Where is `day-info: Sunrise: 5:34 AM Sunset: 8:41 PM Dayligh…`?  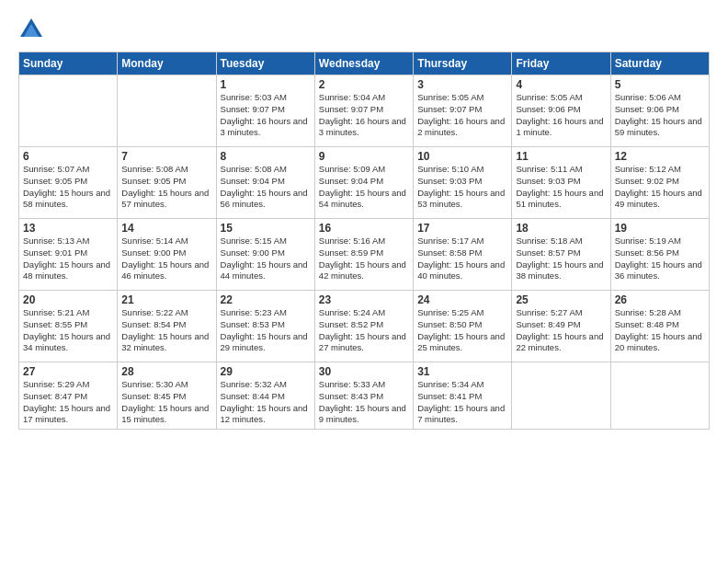
day-info: Sunrise: 5:34 AM Sunset: 8:41 PM Dayligh… is located at coordinates (462, 403).